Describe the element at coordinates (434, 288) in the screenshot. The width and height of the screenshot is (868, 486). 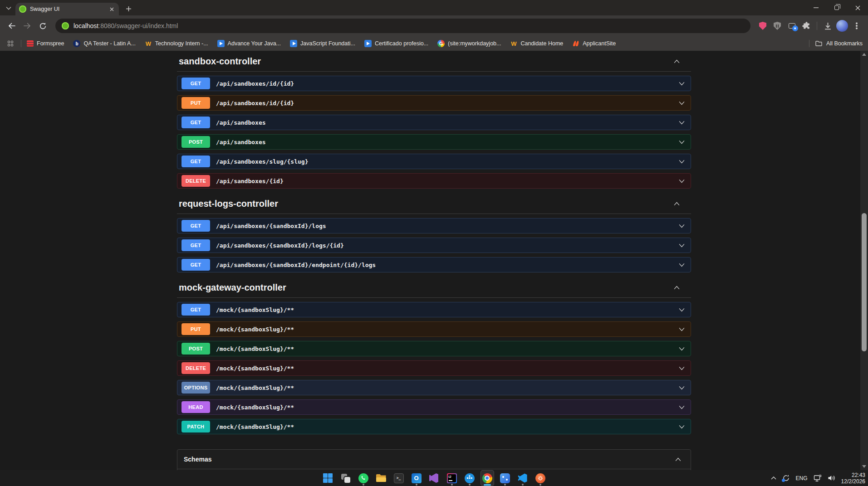
I see `controller-header: mock-gateway-controller` at that location.